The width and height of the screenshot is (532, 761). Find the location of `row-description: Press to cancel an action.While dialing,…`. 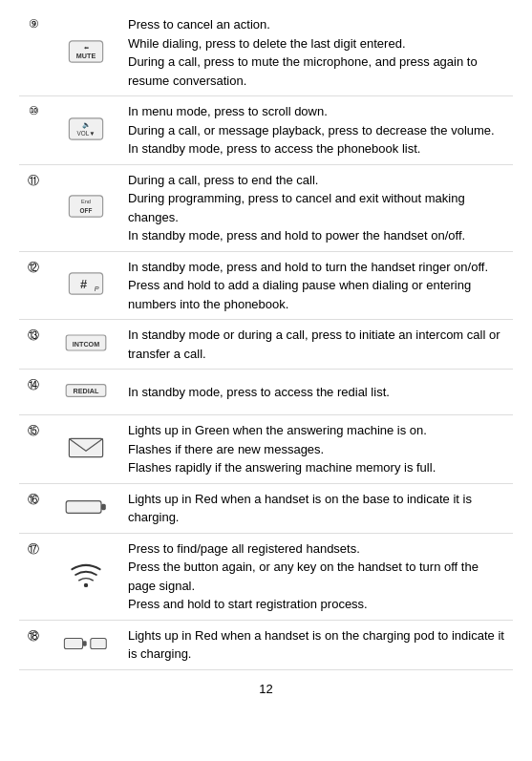

row-description: Press to cancel an action.While dialing,… is located at coordinates (319, 53).